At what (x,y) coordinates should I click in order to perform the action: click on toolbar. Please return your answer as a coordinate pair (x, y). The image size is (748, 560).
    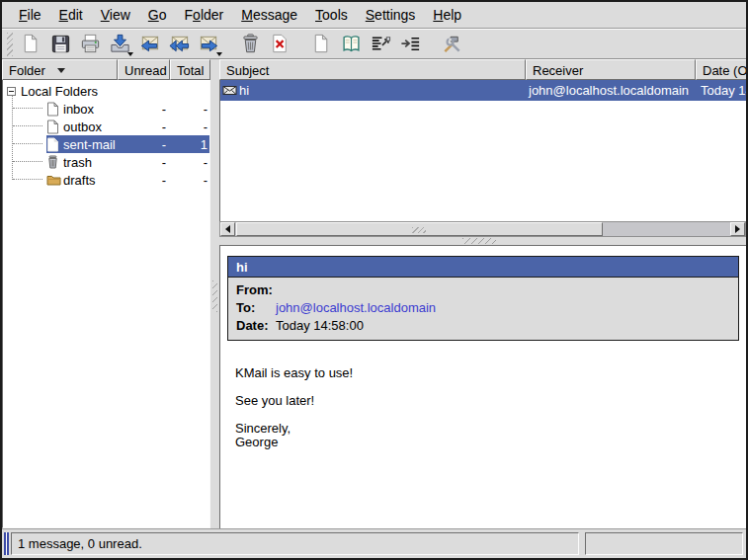
    Looking at the image, I should click on (374, 43).